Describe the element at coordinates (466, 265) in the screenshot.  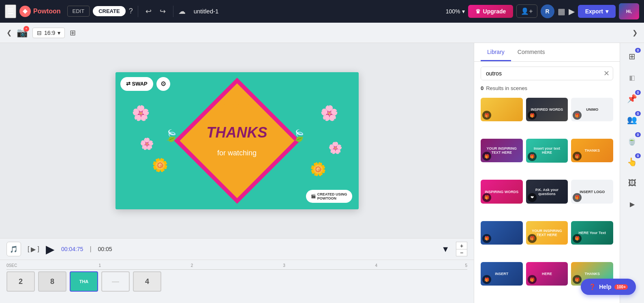
I see `ruler-5: 5` at that location.